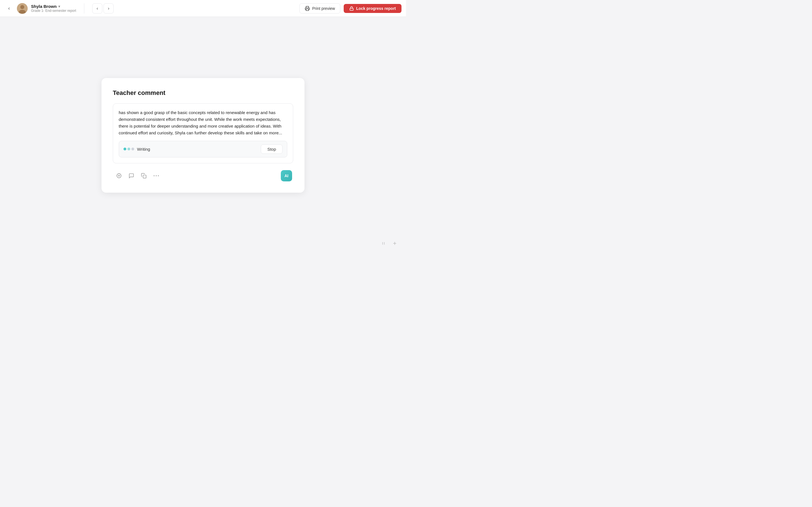  I want to click on lock-report-button: Lock progress report, so click(372, 9).